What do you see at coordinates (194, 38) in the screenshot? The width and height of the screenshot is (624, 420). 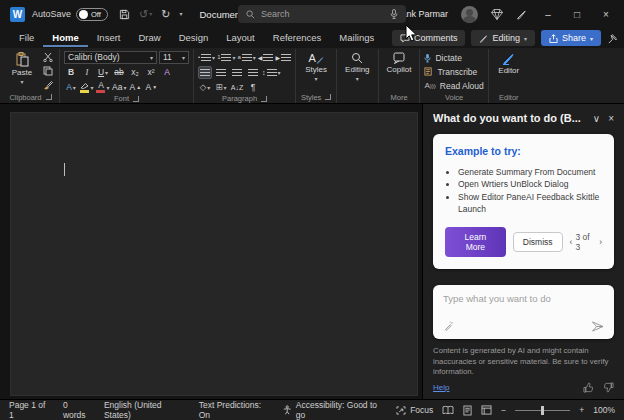 I see `tab-design: Design` at bounding box center [194, 38].